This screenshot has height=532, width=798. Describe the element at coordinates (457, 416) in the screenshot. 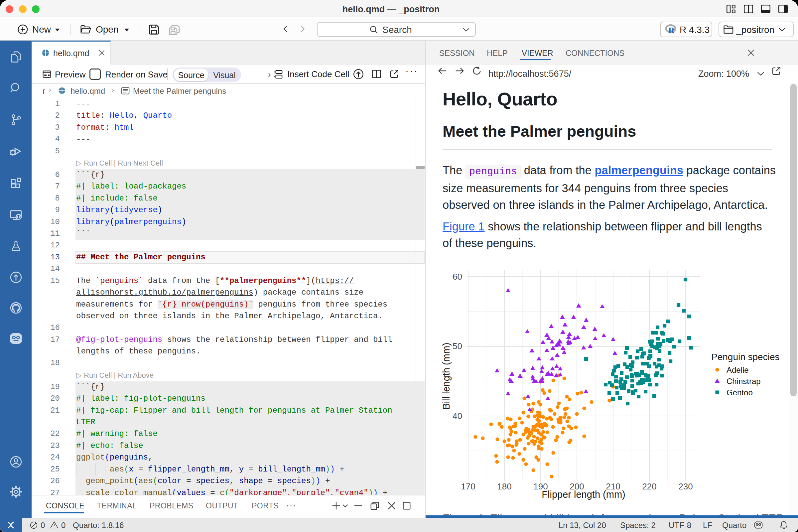

I see `svg-text: 40` at that location.